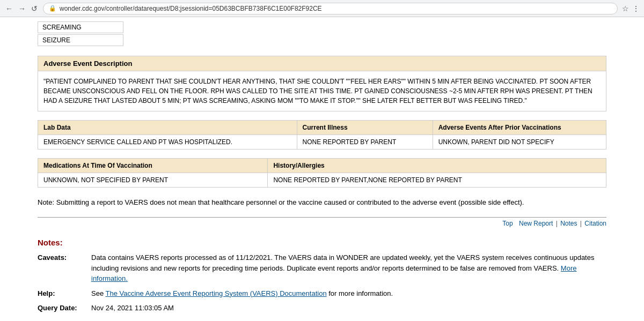 The image size is (644, 321). Describe the element at coordinates (626, 9) in the screenshot. I see `star-button: ☆` at that location.